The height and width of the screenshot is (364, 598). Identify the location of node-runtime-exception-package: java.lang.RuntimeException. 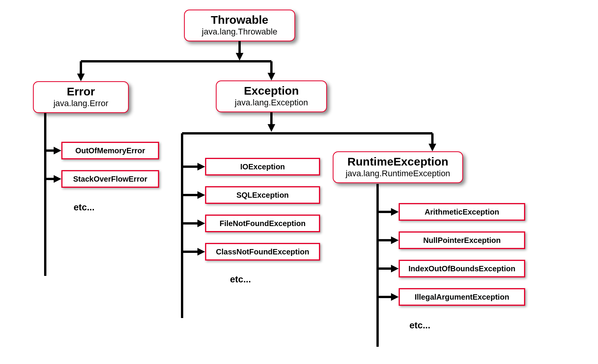
(398, 174).